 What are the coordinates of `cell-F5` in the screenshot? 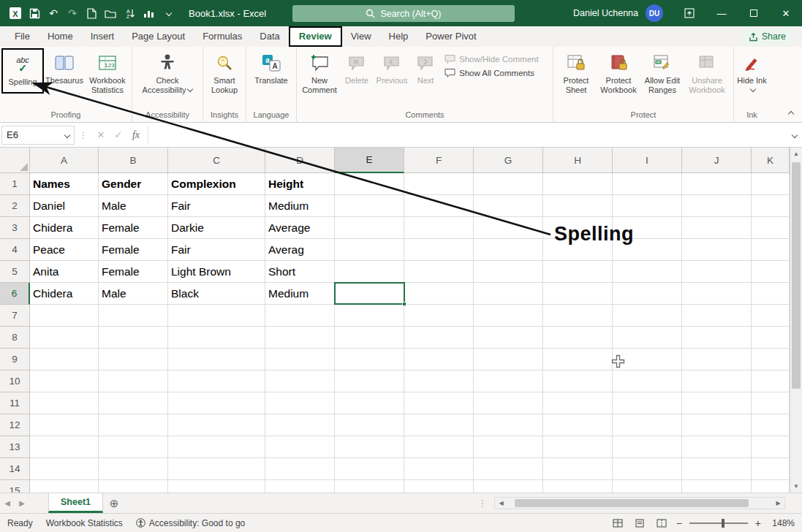 It's located at (439, 272).